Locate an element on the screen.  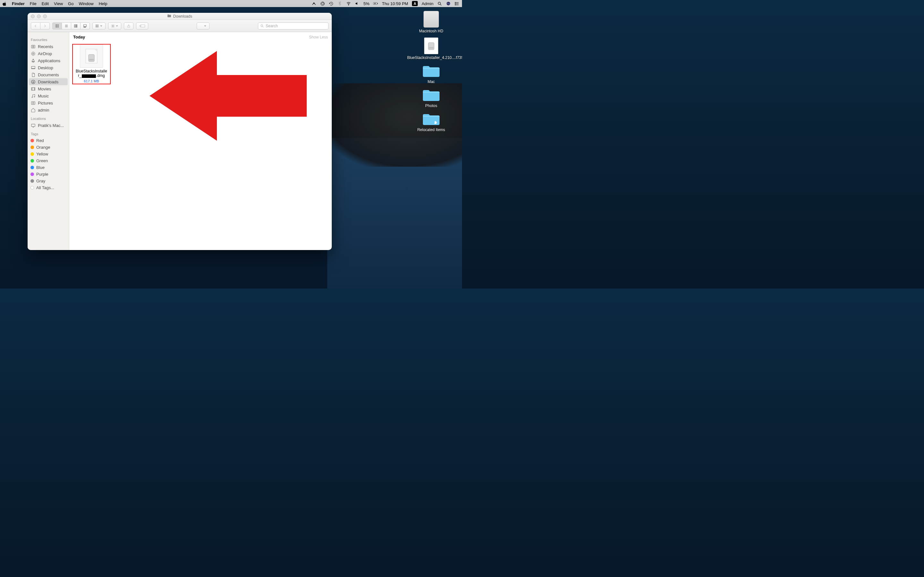
menu-file: File is located at coordinates (33, 4).